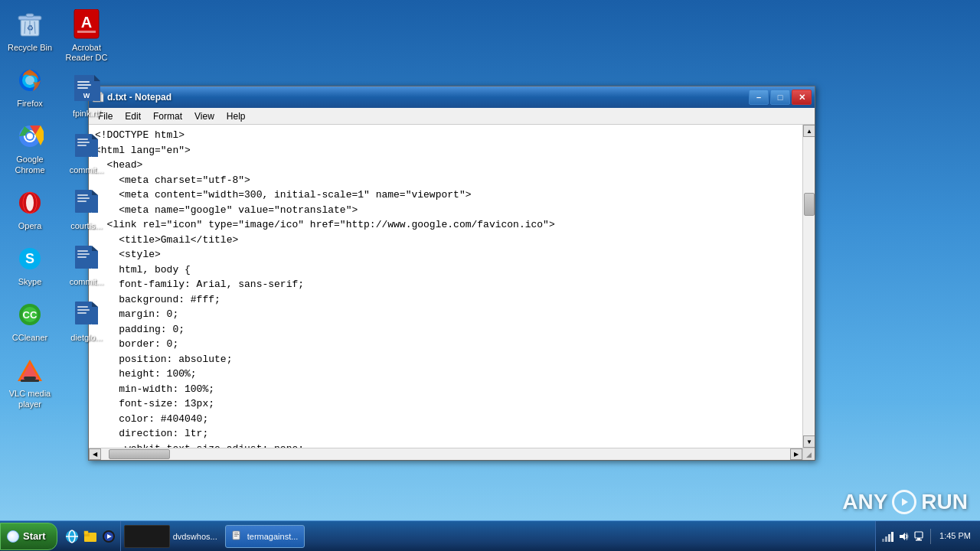 This screenshot has width=980, height=551. What do you see at coordinates (87, 321) in the screenshot?
I see `desktop-icon-dietglo: dietglo...` at bounding box center [87, 321].